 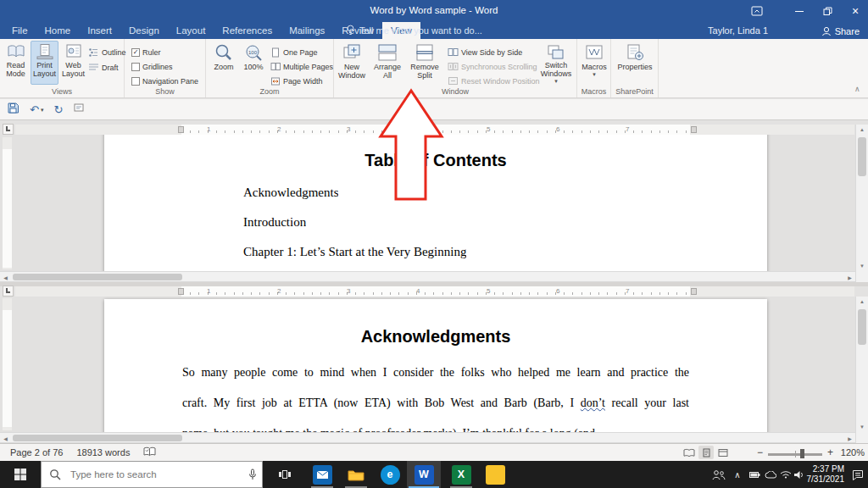 I want to click on tab-file: File, so click(x=20, y=30).